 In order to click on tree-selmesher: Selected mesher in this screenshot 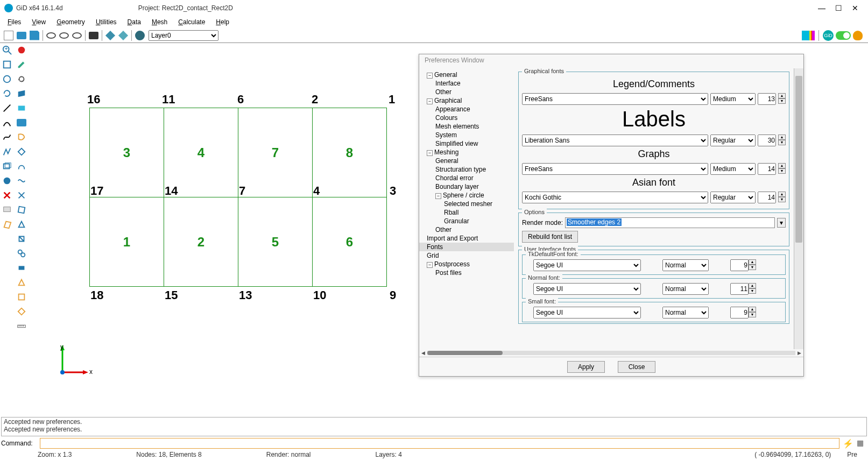, I will do `click(467, 204)`.